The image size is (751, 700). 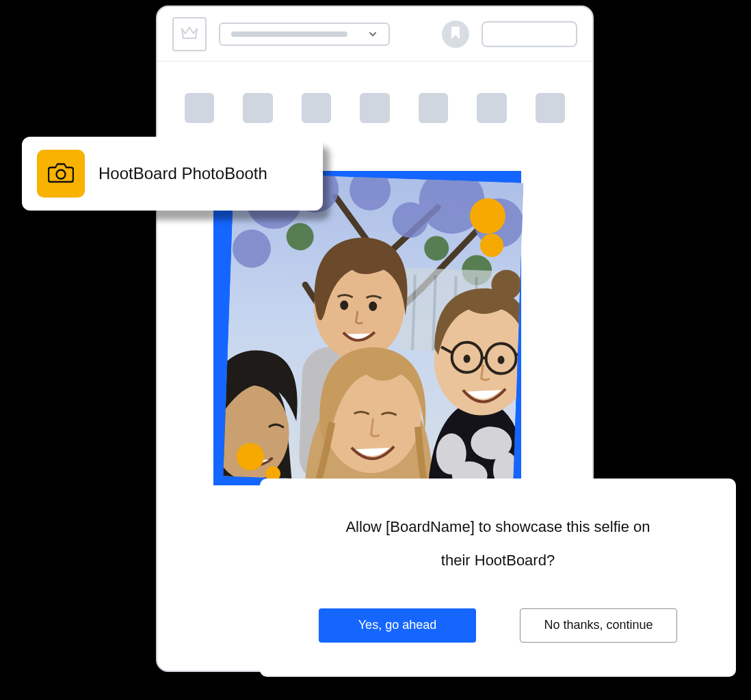 What do you see at coordinates (375, 92) in the screenshot?
I see `app-grid` at bounding box center [375, 92].